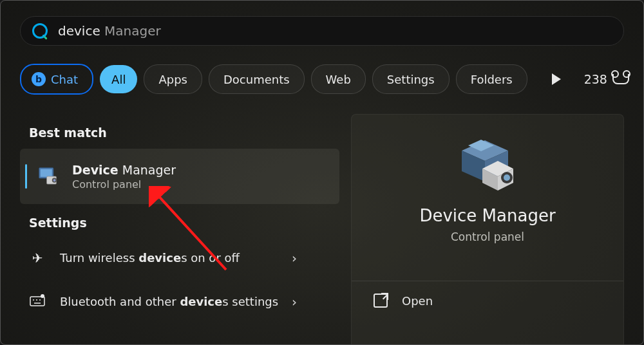 Image resolution: width=644 pixels, height=345 pixels. Describe the element at coordinates (322, 31) in the screenshot. I see `search-bar: device Manager` at that location.